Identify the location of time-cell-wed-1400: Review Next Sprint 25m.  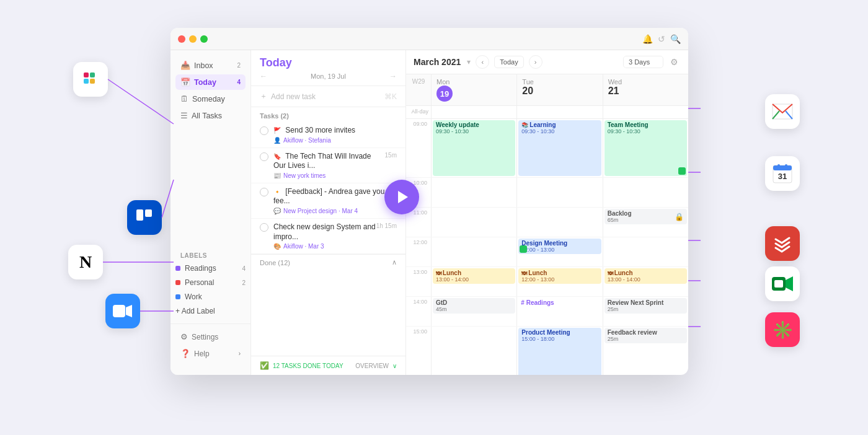
(645, 311).